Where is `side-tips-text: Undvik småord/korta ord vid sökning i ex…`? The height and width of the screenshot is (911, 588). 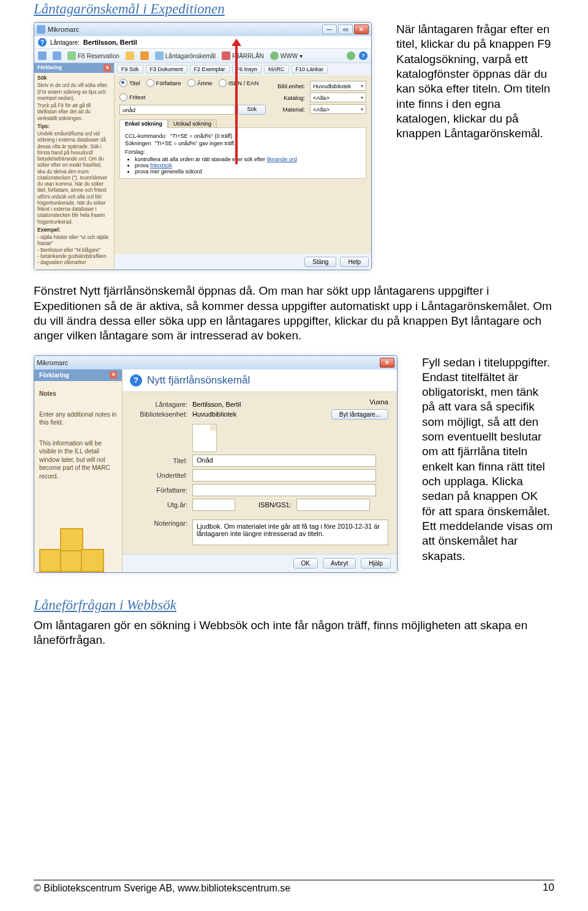 side-tips-text: Undvik småord/korta ord vid sökning i ex… is located at coordinates (74, 178).